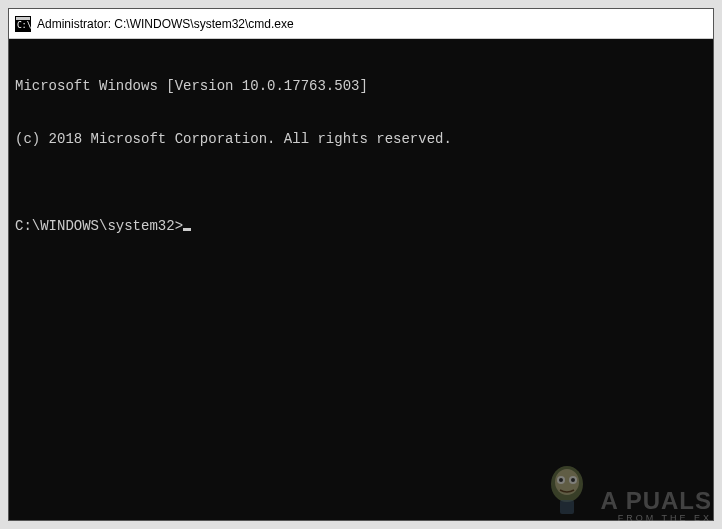 Image resolution: width=722 pixels, height=529 pixels. I want to click on titlebar: C:\ Administrator: C:\WINDOWS\system32\c…, so click(361, 24).